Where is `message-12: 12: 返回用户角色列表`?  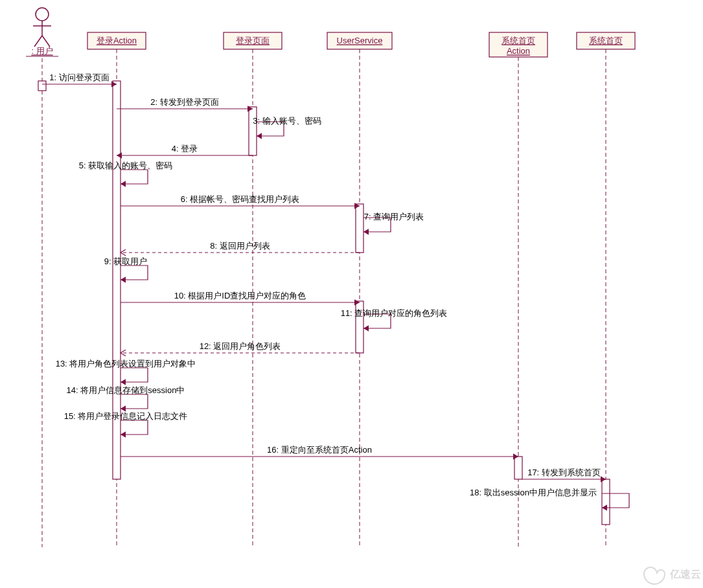
message-12: 12: 返回用户角色列表 is located at coordinates (240, 347).